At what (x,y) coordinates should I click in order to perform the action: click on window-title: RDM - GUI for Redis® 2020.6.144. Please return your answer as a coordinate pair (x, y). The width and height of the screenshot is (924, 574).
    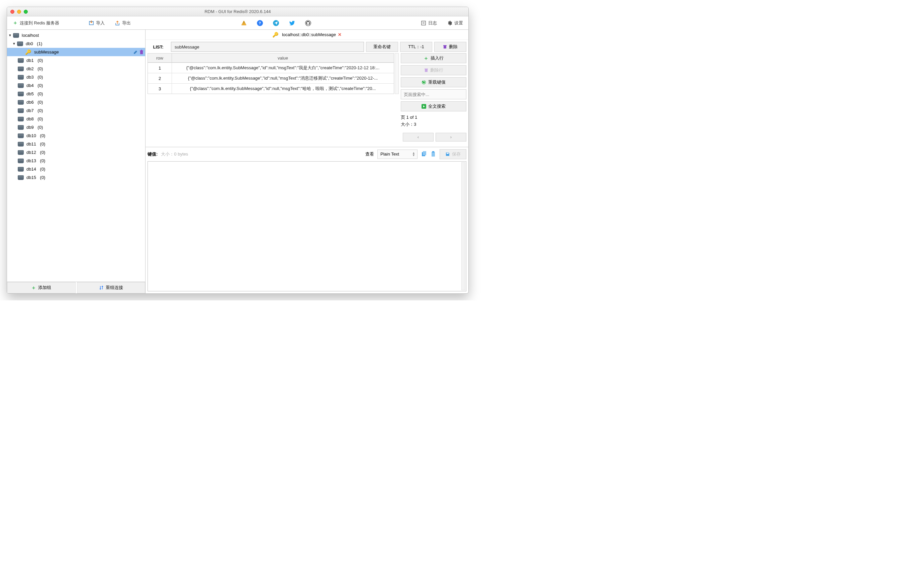
    Looking at the image, I should click on (238, 11).